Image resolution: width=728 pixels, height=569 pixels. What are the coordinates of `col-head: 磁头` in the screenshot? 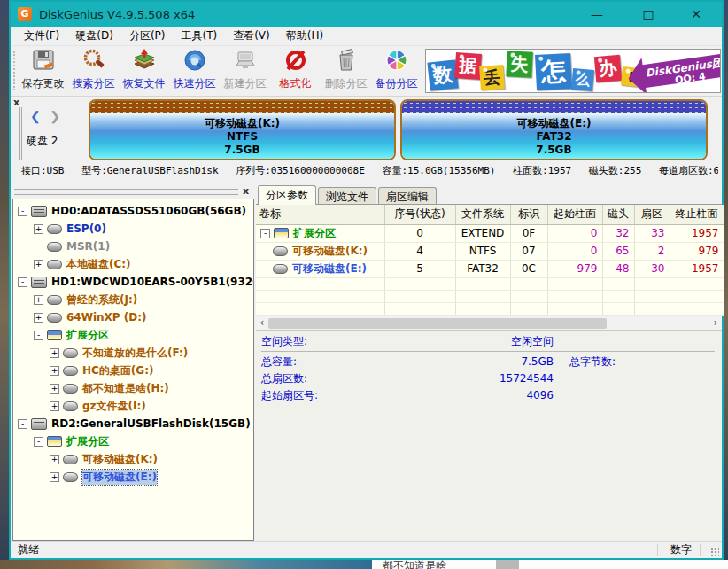 It's located at (618, 214).